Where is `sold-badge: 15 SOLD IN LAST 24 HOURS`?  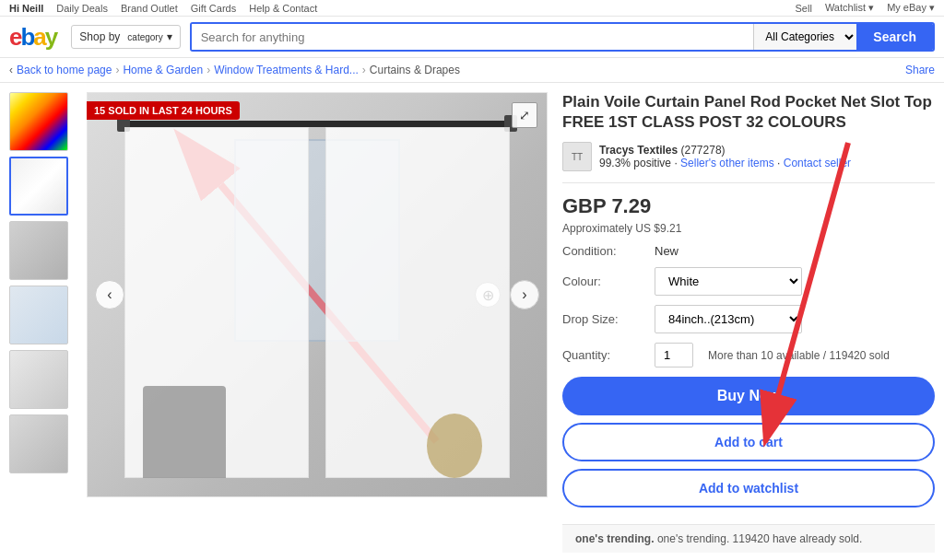 sold-badge: 15 SOLD IN LAST 24 HOURS is located at coordinates (163, 111).